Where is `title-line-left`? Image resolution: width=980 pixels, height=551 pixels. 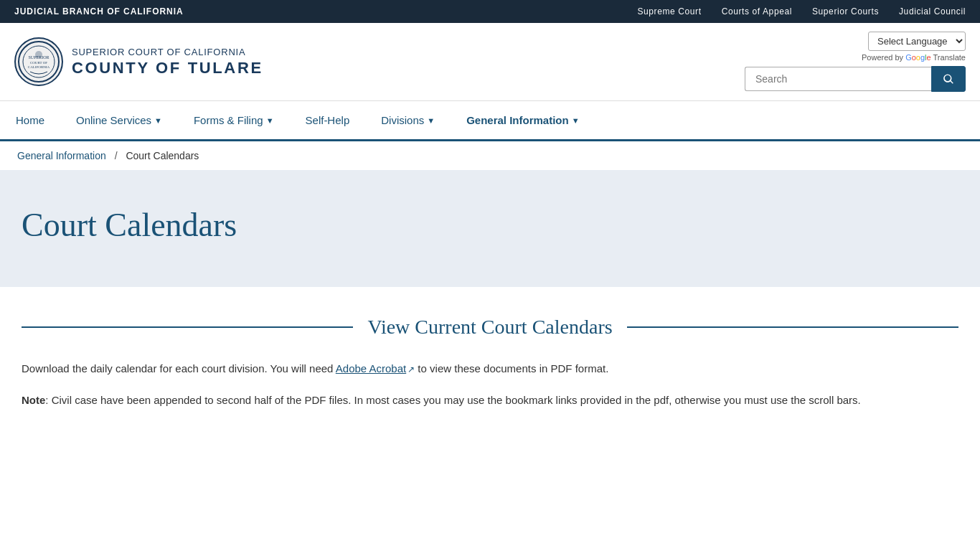
title-line-left is located at coordinates (187, 327).